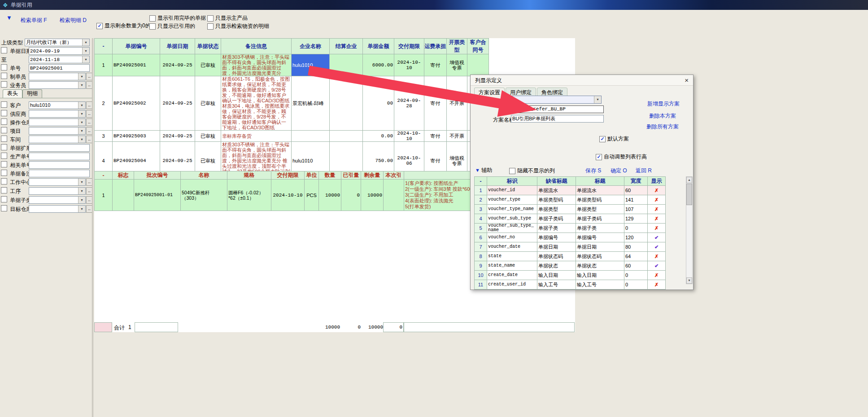 This screenshot has width=868, height=417. I want to click on assist-button: ▼ 辅助, so click(484, 171).